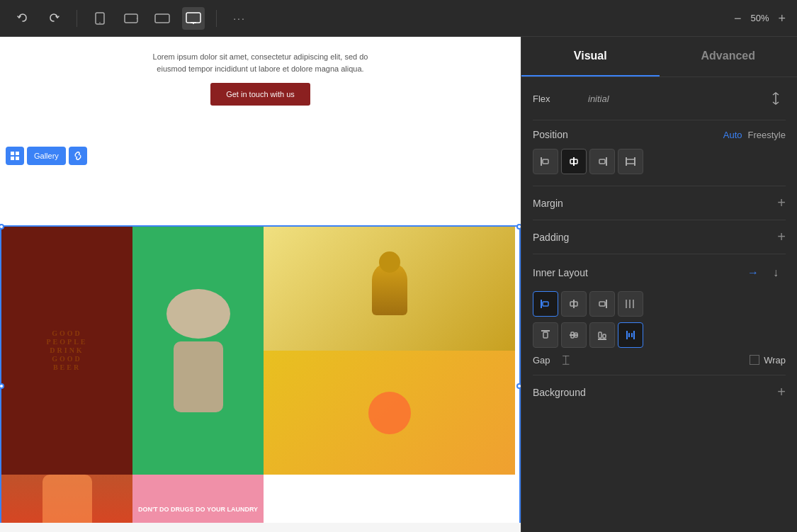 The height and width of the screenshot is (532, 797). What do you see at coordinates (558, 99) in the screenshot?
I see `flex-label: Flex` at bounding box center [558, 99].